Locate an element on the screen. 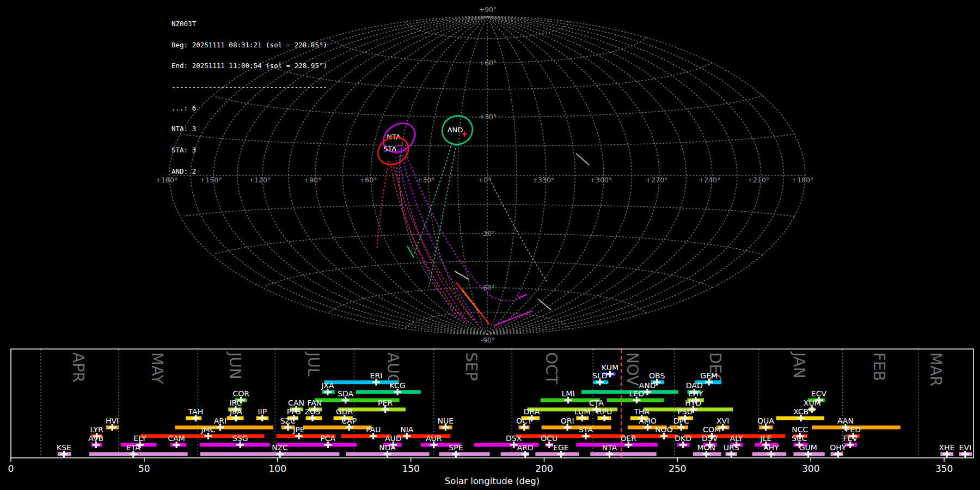 This screenshot has height=490, width=980. shower-code-label: NTA is located at coordinates (610, 448).